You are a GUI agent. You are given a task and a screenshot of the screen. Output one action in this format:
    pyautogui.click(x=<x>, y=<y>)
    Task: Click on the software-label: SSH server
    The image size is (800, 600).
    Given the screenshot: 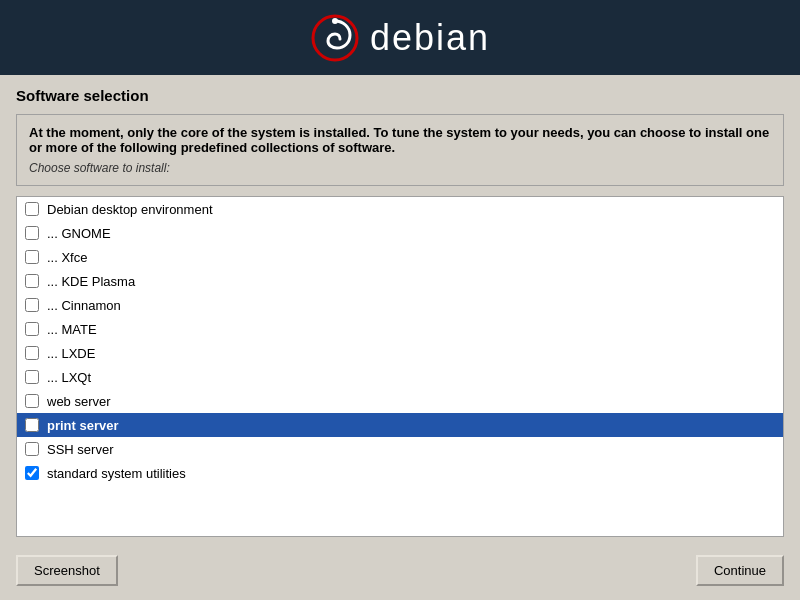 What is the action you would take?
    pyautogui.click(x=80, y=450)
    